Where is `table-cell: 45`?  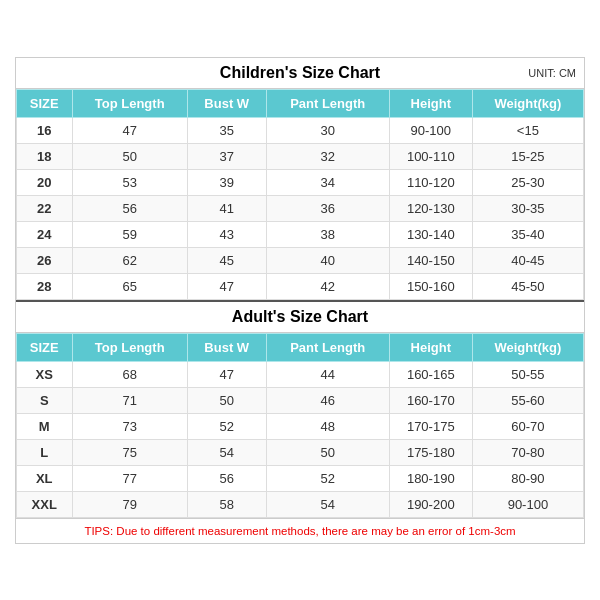
table-cell: 45 is located at coordinates (226, 260).